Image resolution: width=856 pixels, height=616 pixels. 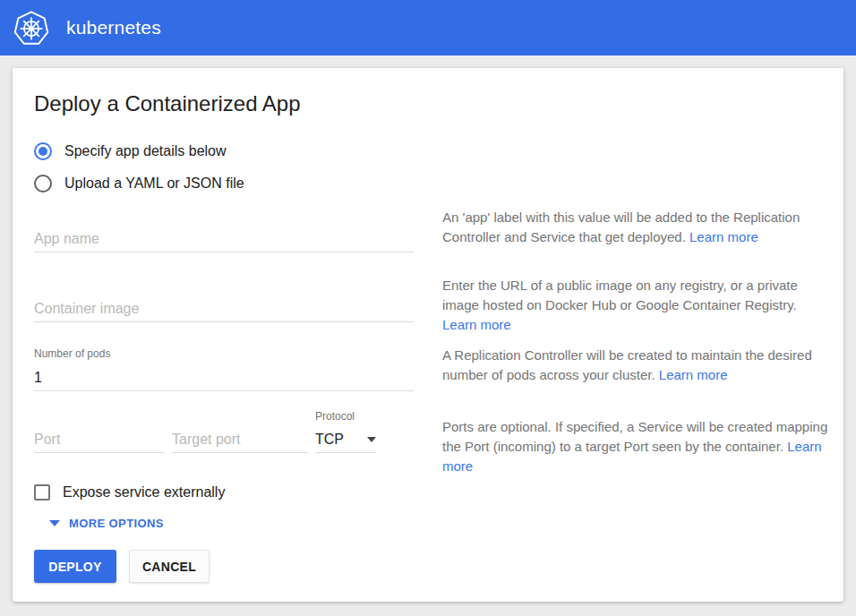 I want to click on help-ports: Ports are optional. If specified, a Serv…, so click(x=638, y=447).